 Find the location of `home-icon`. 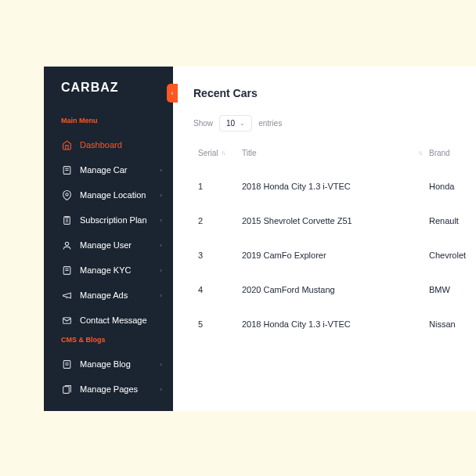

home-icon is located at coordinates (67, 145).